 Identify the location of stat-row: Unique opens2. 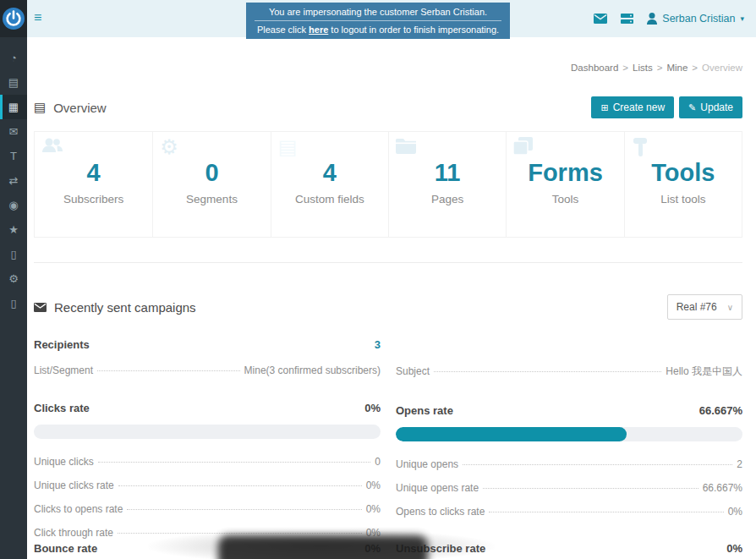
(569, 464).